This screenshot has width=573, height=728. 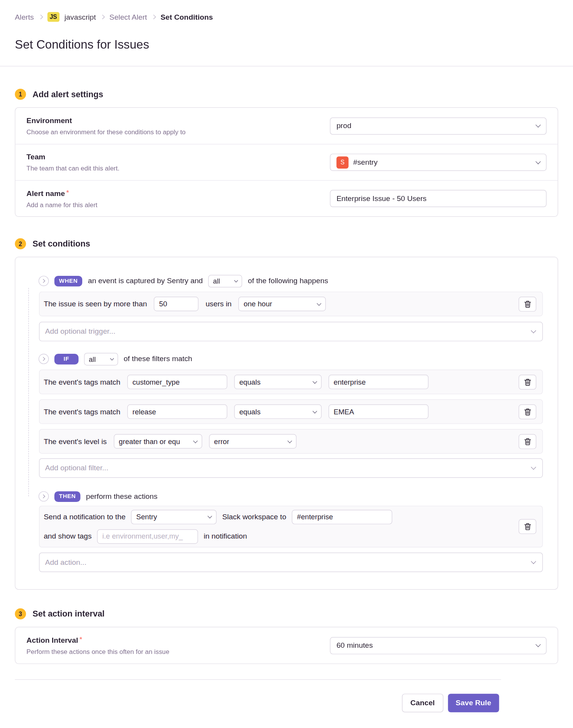 I want to click on alert-name-label: Alert name*, so click(x=62, y=193).